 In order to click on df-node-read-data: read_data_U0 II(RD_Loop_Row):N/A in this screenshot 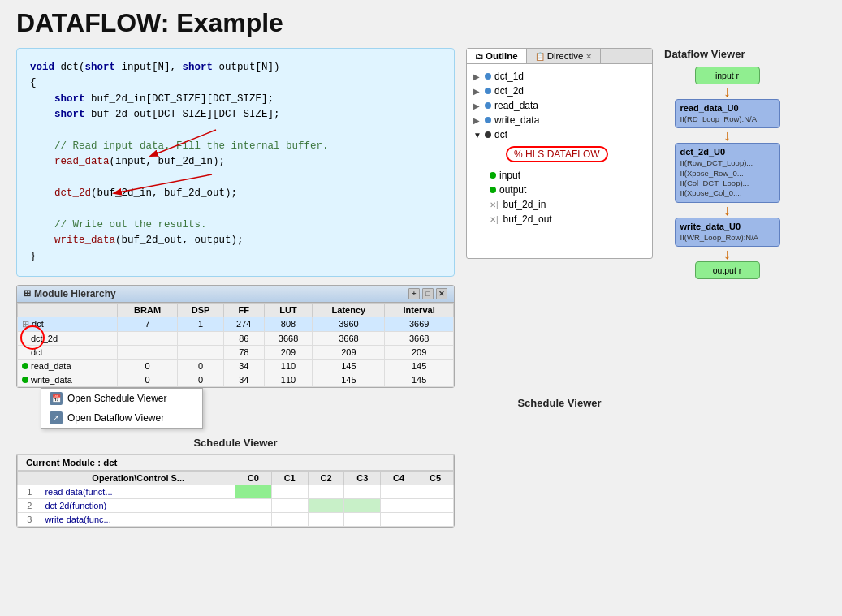, I will do `click(728, 114)`.